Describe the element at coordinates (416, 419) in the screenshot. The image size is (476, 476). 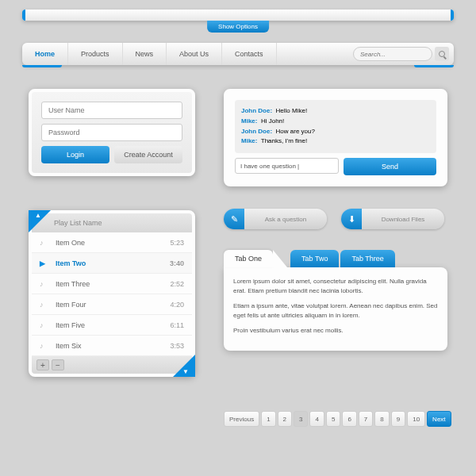
I see `page-10: 10` at that location.